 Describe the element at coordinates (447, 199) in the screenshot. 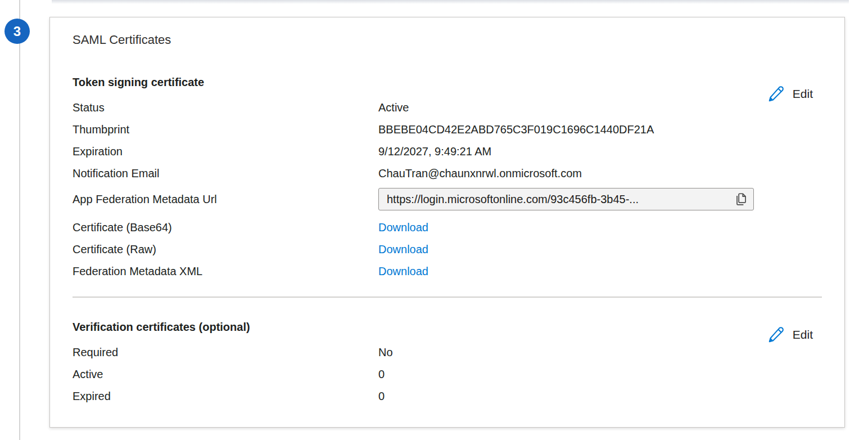

I see `app-federation-metadata-url-row: App Federation Metadata Url https://logi…` at that location.